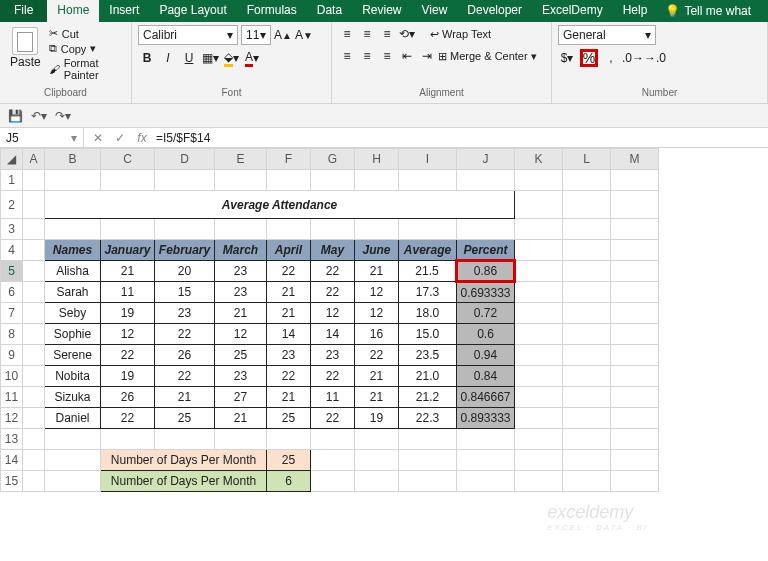 Image resolution: width=768 pixels, height=561 pixels. What do you see at coordinates (428, 292) in the screenshot?
I see `cell: 17.3` at bounding box center [428, 292].